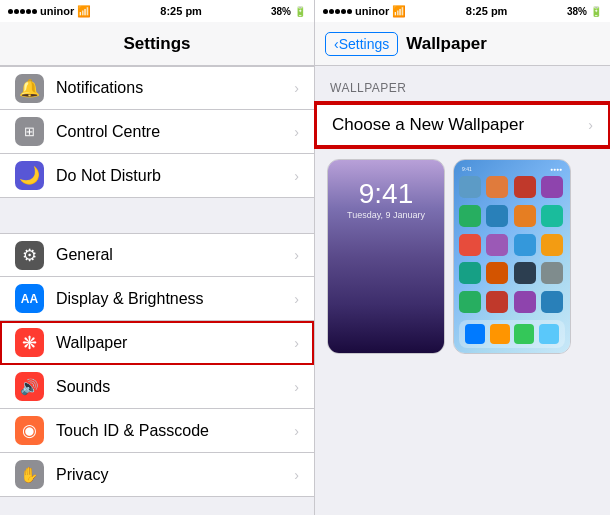  Describe the element at coordinates (175, 387) in the screenshot. I see `sounds-label: Sounds` at that location.